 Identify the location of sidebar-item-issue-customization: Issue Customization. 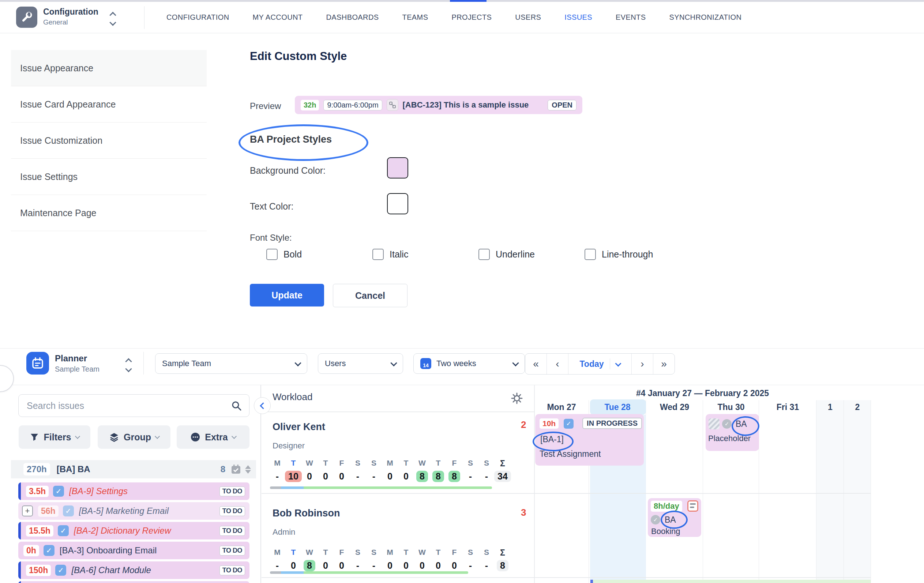
(109, 140).